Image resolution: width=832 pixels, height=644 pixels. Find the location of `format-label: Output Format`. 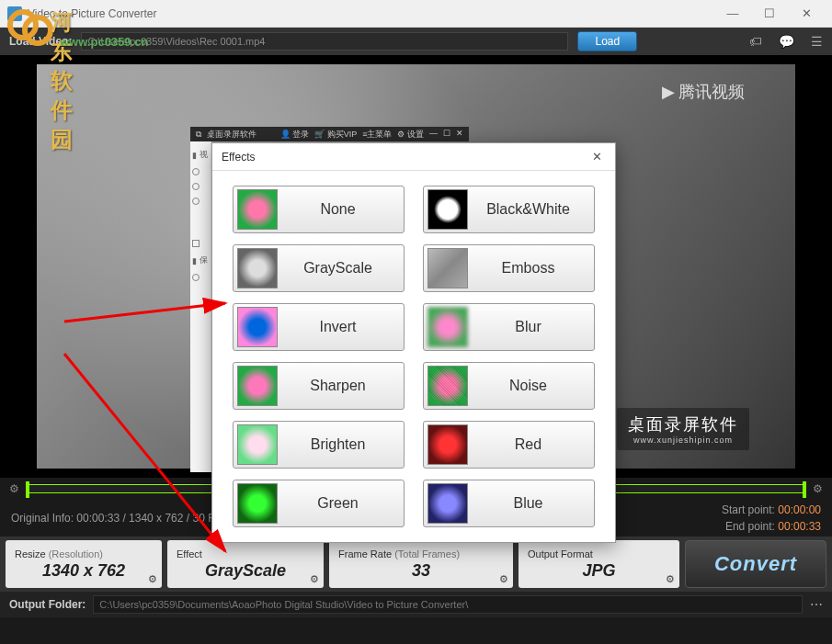

format-label: Output Format is located at coordinates (599, 554).